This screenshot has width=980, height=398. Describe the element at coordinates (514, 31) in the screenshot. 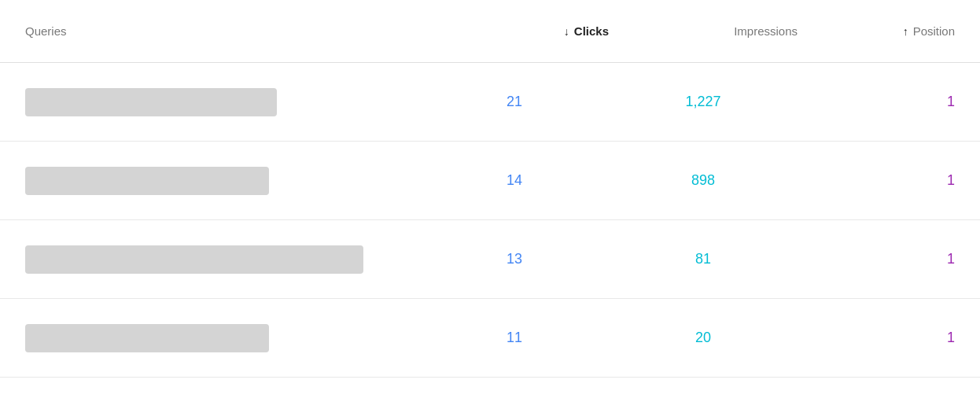

I see `clicks-header: ↓ Clicks` at that location.